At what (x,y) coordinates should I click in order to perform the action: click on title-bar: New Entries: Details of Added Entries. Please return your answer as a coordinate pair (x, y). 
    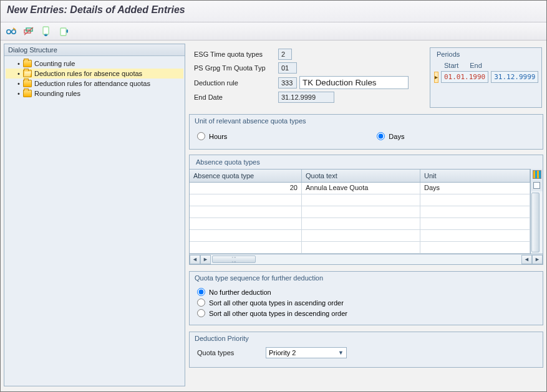
    Looking at the image, I should click on (273, 11).